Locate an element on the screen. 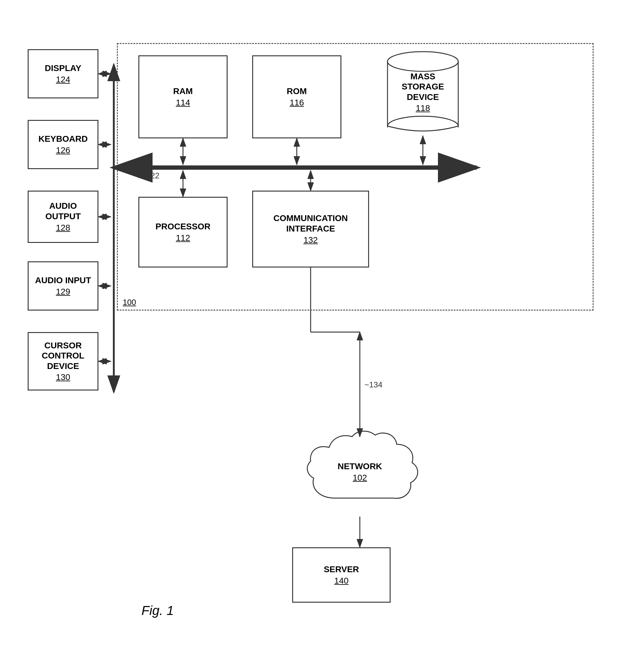  keyboard-num: 126 is located at coordinates (63, 150).